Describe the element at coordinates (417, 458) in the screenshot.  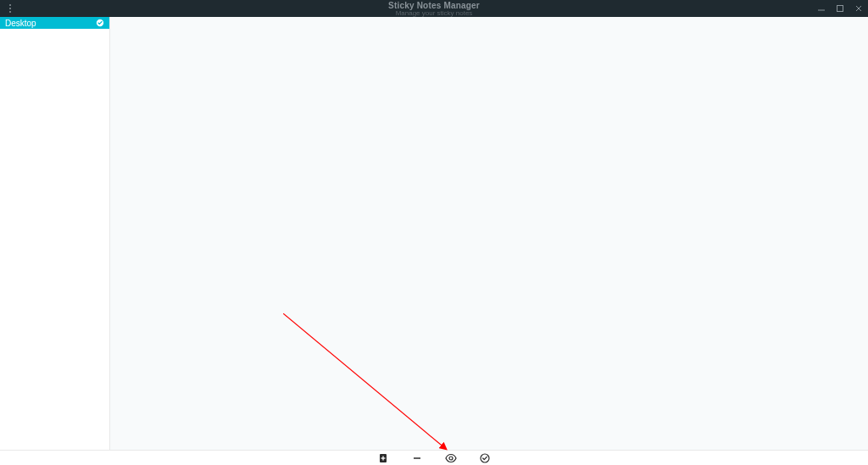
I see `remove-button` at that location.